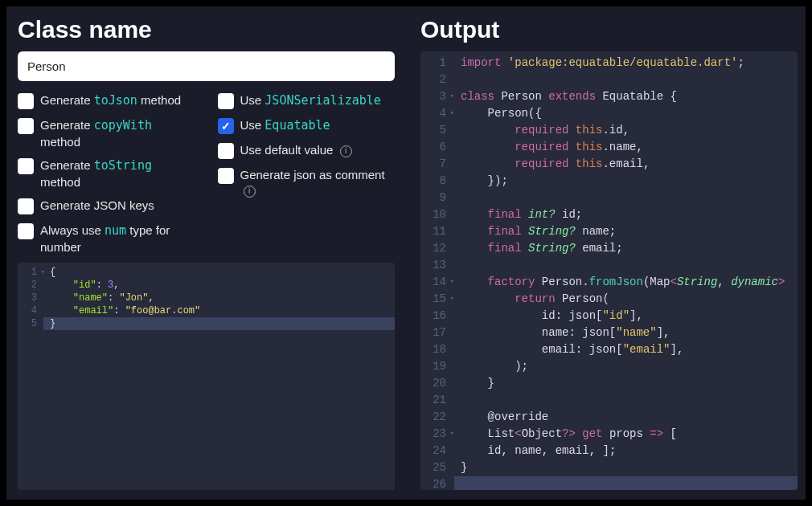  I want to click on code-line: });, so click(625, 182).